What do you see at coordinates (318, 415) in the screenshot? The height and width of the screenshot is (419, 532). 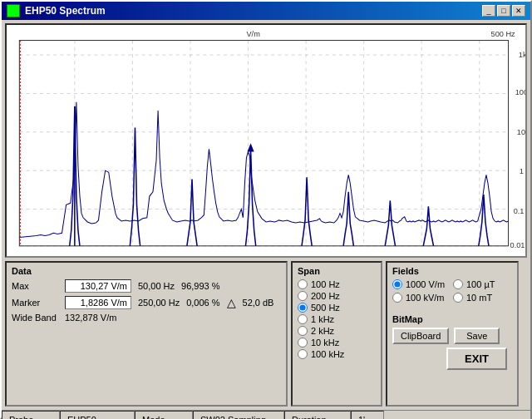 I see `status-duration: Duration` at bounding box center [318, 415].